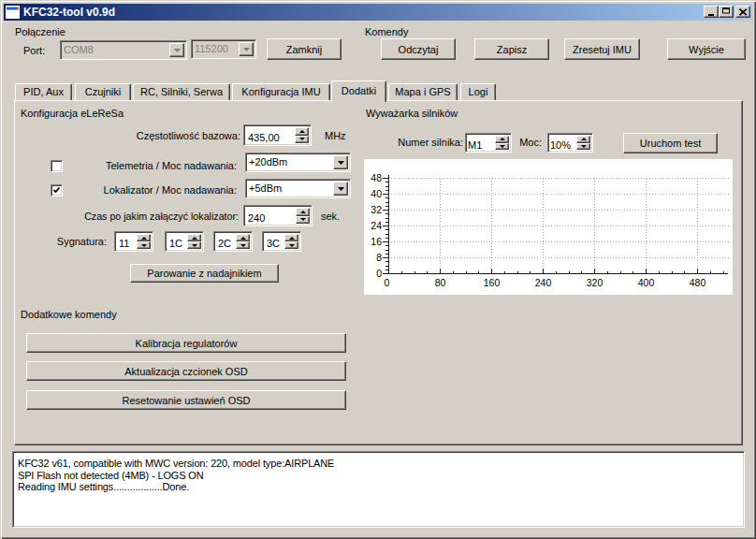 The width and height of the screenshot is (756, 539). I want to click on svg-text: 16, so click(376, 241).